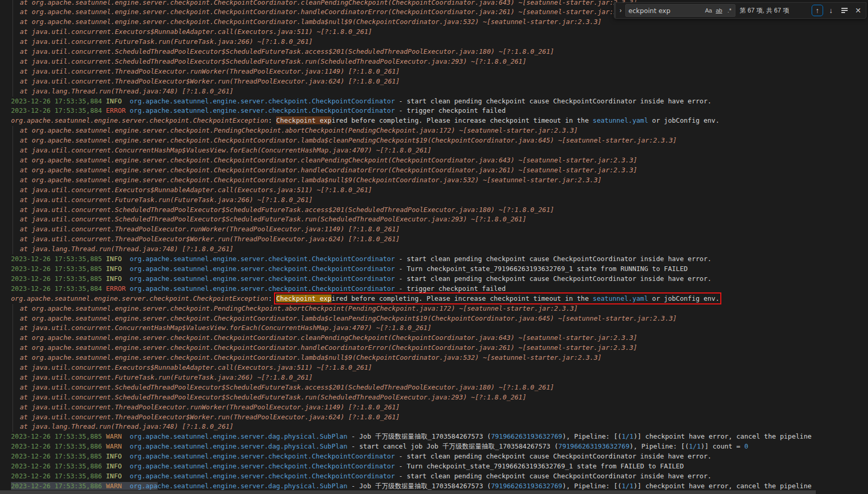 Image resolution: width=868 pixels, height=494 pixels. What do you see at coordinates (719, 10) in the screenshot?
I see `whole-word-icon: ab` at bounding box center [719, 10].